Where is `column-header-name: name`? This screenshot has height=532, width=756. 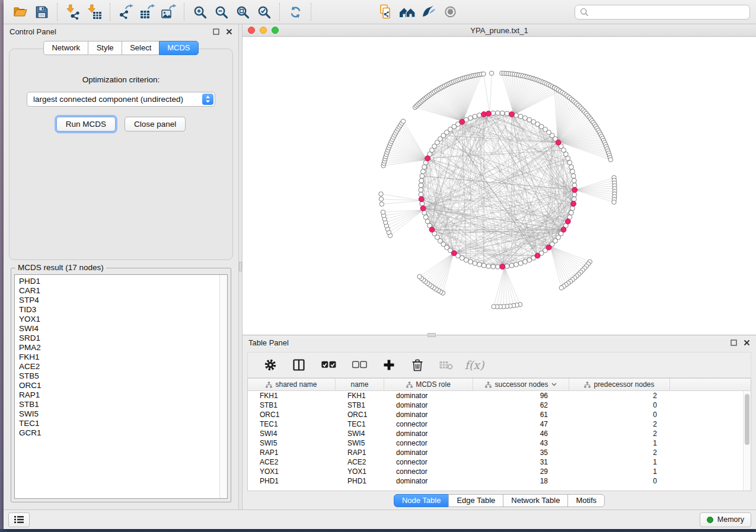
column-header-name: name is located at coordinates (360, 384).